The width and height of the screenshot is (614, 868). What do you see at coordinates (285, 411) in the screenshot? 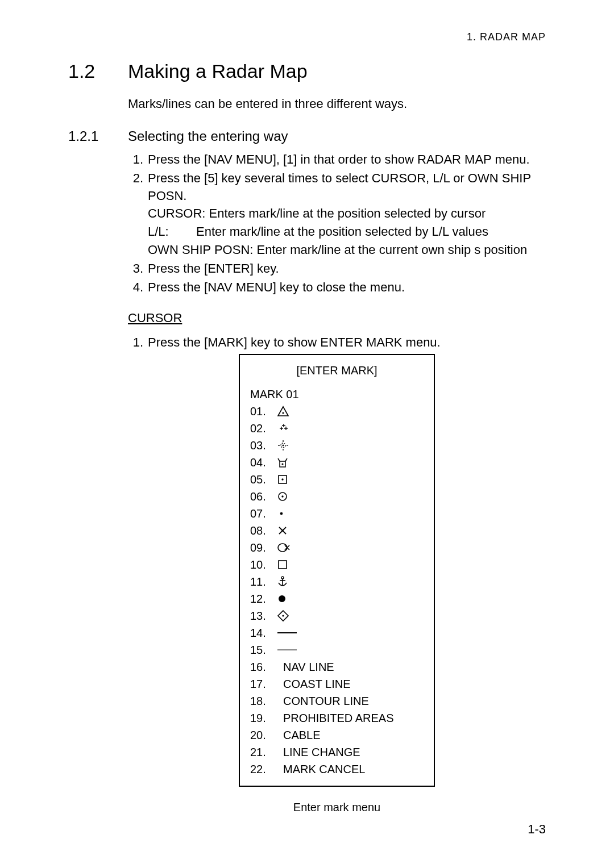
I see `triangle-dot-icon` at bounding box center [285, 411].